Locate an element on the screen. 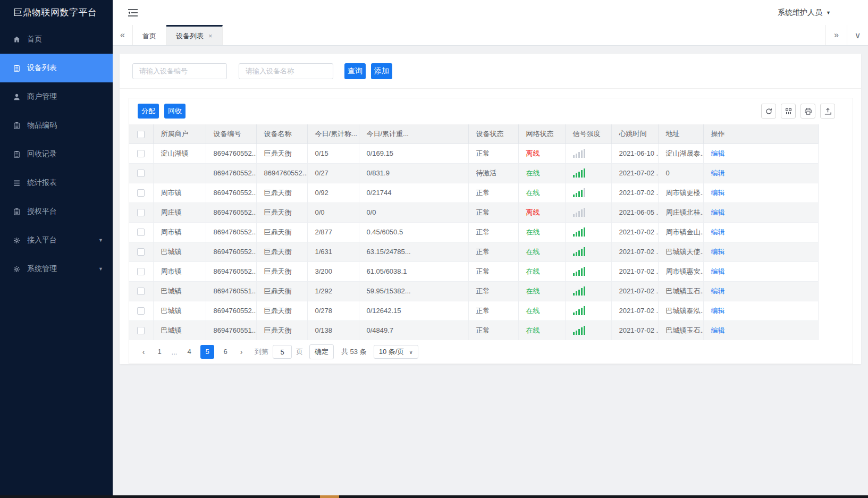  page-size-select: 10 条/页 ∨ is located at coordinates (396, 352).